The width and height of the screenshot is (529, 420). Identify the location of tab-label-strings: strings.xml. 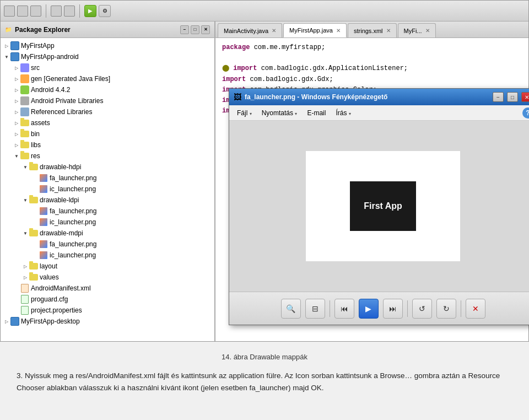
(368, 31).